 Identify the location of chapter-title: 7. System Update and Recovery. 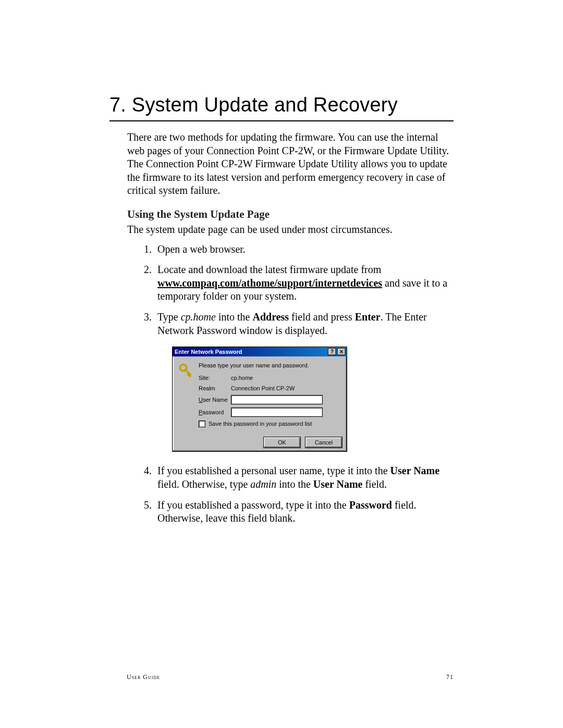
(282, 105).